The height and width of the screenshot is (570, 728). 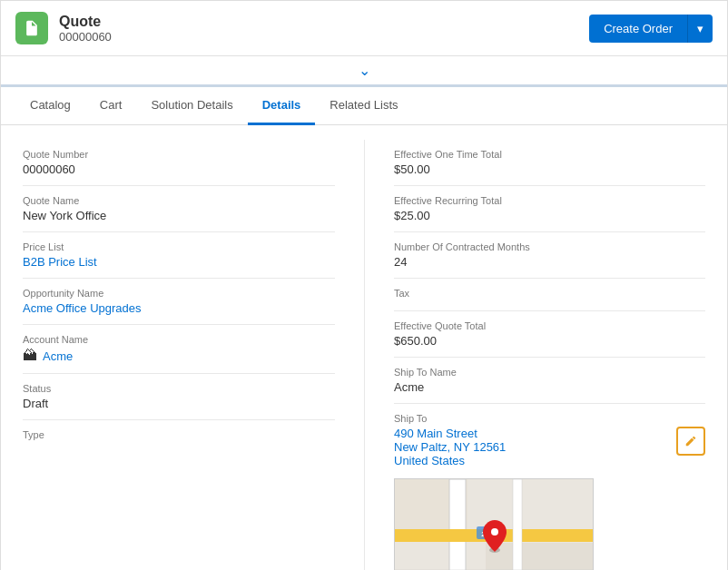 What do you see at coordinates (550, 295) in the screenshot?
I see `field-tax: Tax` at bounding box center [550, 295].